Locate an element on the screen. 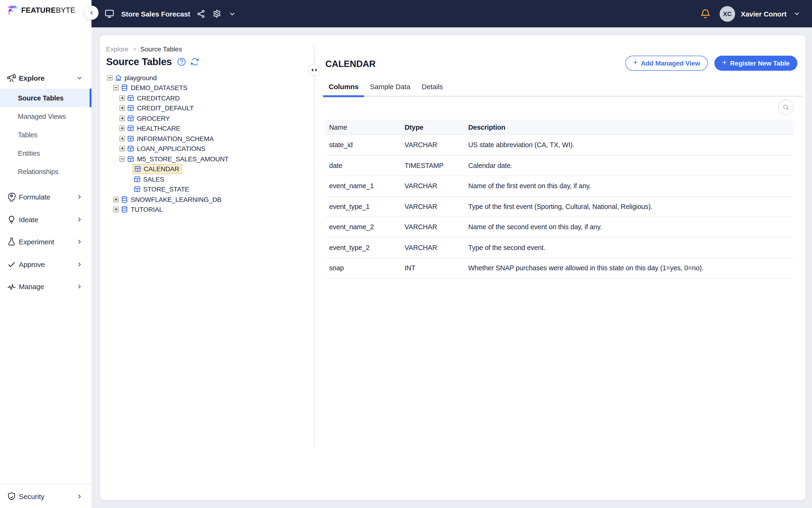 Image resolution: width=812 pixels, height=508 pixels. tree-node-calendar: CALENDAR is located at coordinates (207, 169).